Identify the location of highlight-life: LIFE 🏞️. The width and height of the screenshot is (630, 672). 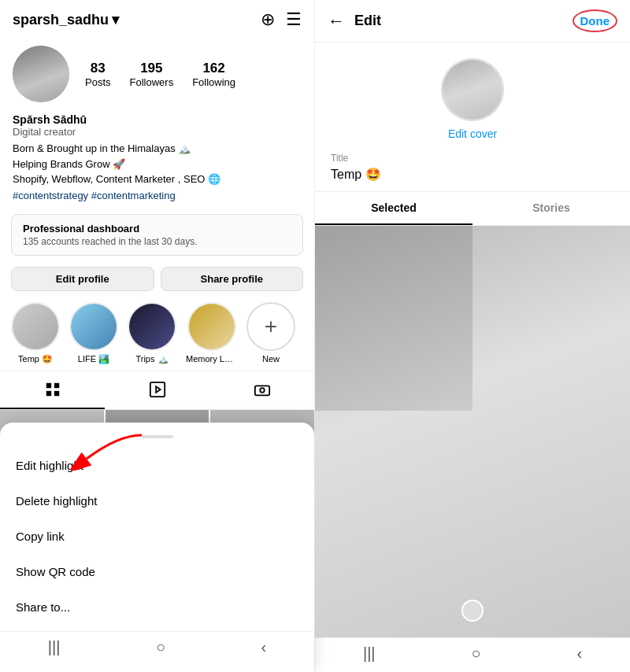
(94, 334).